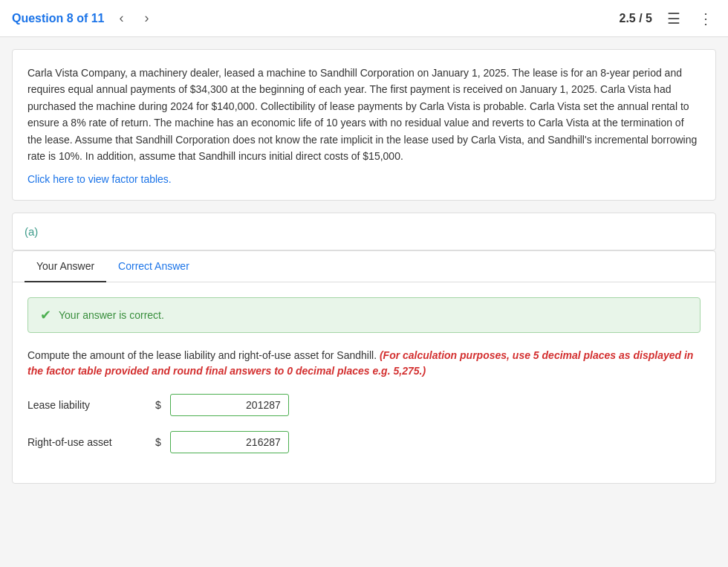 The height and width of the screenshot is (567, 728). What do you see at coordinates (364, 363) in the screenshot?
I see `instruction-text: Compute the amount of the lease liabilit…` at bounding box center [364, 363].